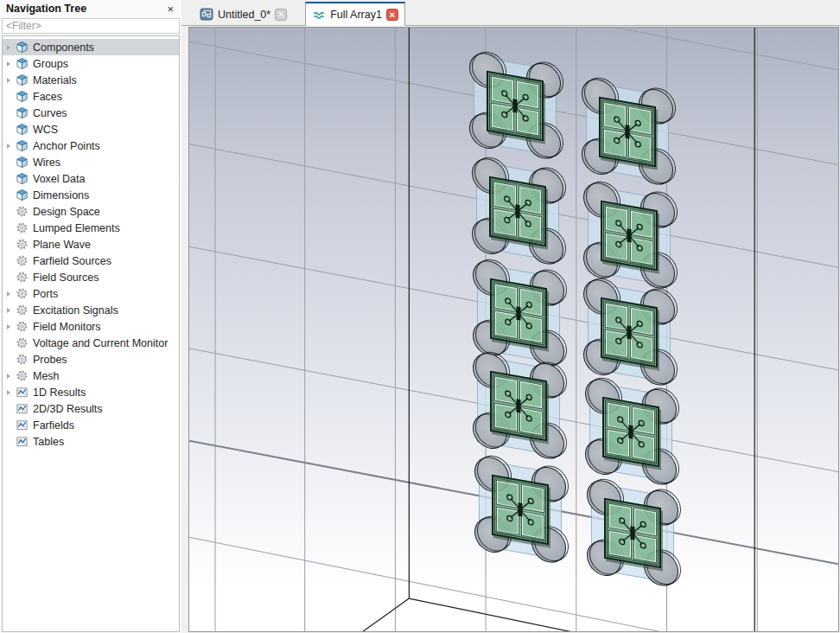  Describe the element at coordinates (91, 393) in the screenshot. I see `tree-item-1d-results: 1D Results` at that location.